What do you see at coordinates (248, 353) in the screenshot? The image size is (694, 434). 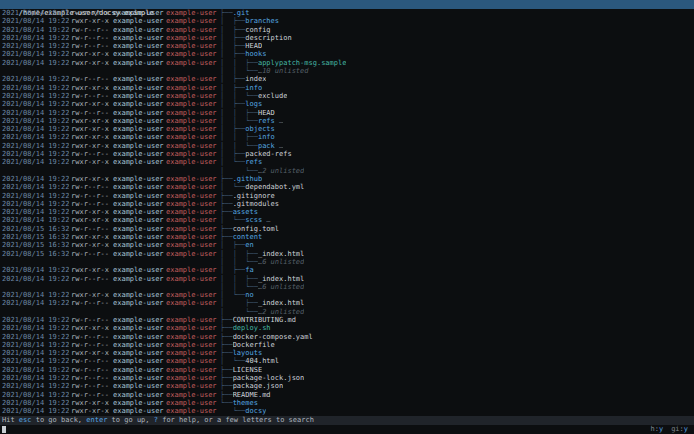 I see `entry-name: layouts` at bounding box center [248, 353].